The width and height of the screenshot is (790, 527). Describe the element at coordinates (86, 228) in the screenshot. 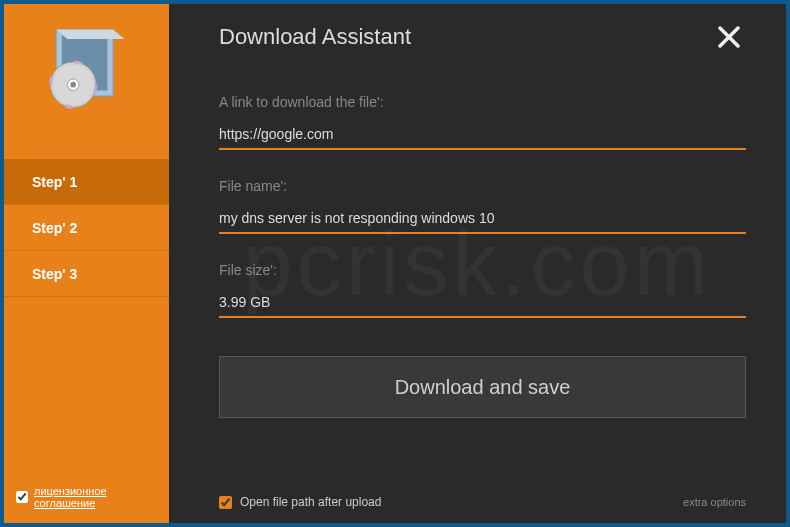

I see `steps-list: Step' 1 Step' 2 Step' 3` at that location.